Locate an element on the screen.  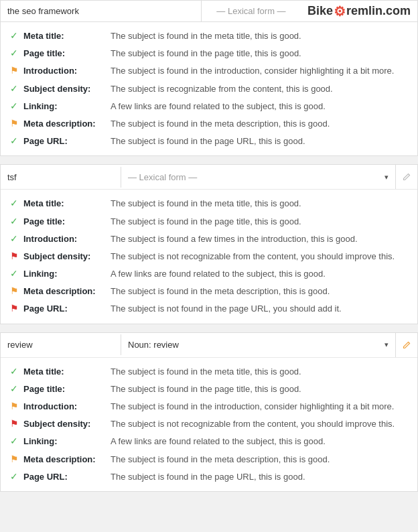
row-value: The subject is not found in the page URL… is located at coordinates (226, 309).